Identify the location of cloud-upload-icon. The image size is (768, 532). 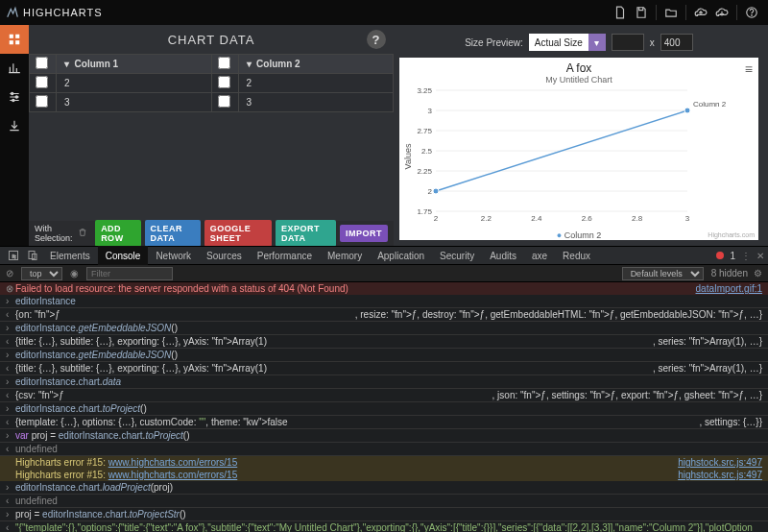
(701, 12).